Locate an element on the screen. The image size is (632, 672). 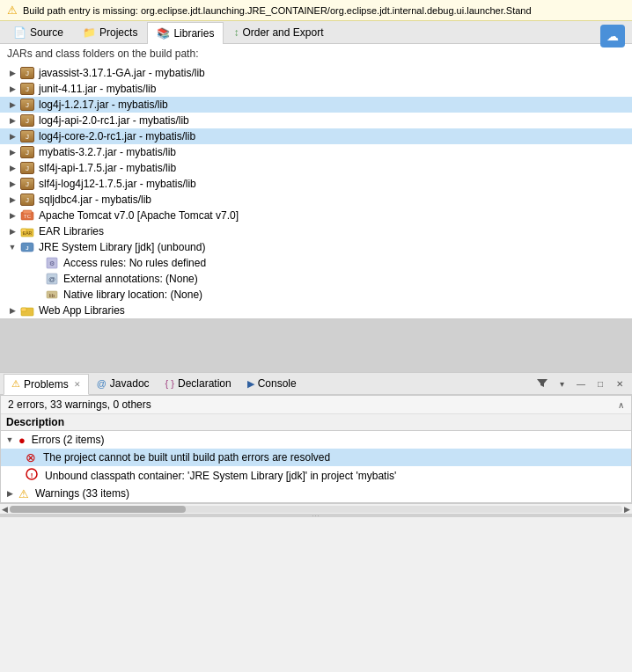
tree-label-webapp: Web App Libraries is located at coordinates (82, 310).